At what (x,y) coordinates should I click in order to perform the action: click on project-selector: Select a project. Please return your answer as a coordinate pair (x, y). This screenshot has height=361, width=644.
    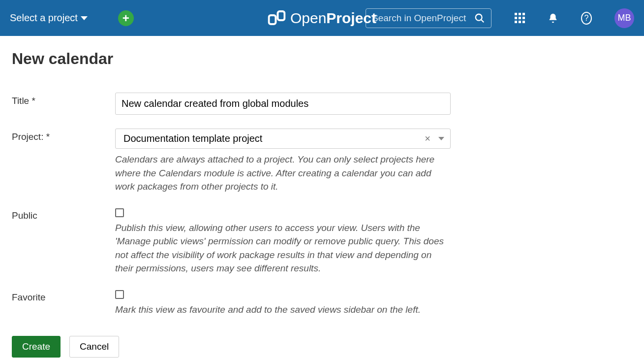
    Looking at the image, I should click on (49, 18).